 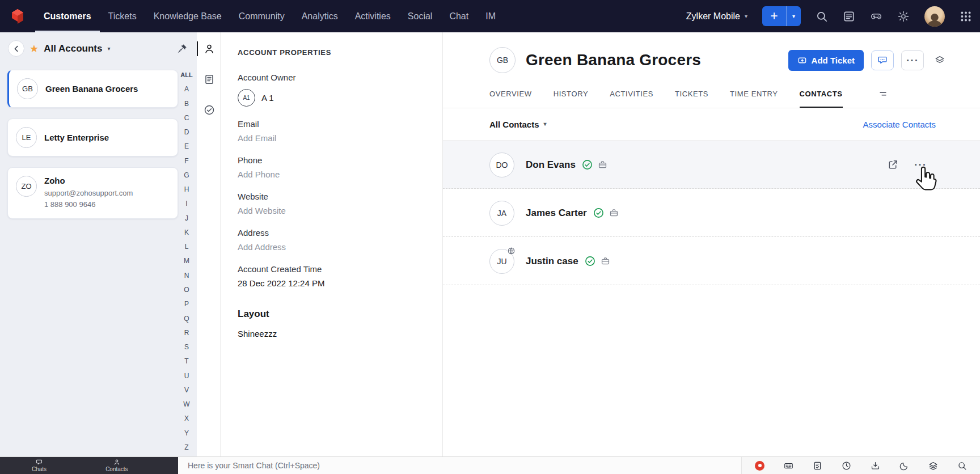 What do you see at coordinates (187, 189) in the screenshot?
I see `alpha-filter: H` at bounding box center [187, 189].